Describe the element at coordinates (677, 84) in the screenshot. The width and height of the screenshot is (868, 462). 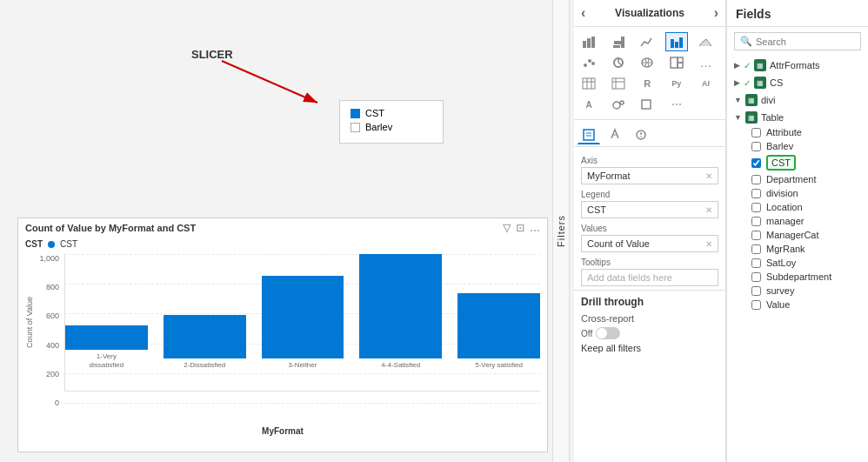
I see `viz-icon-Py: Py` at that location.